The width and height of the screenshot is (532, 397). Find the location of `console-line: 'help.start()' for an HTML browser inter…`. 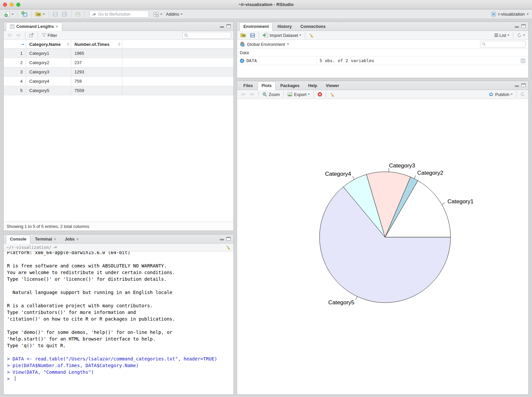

console-line: 'help.start()' for an HTML browser inter… is located at coordinates (120, 339).